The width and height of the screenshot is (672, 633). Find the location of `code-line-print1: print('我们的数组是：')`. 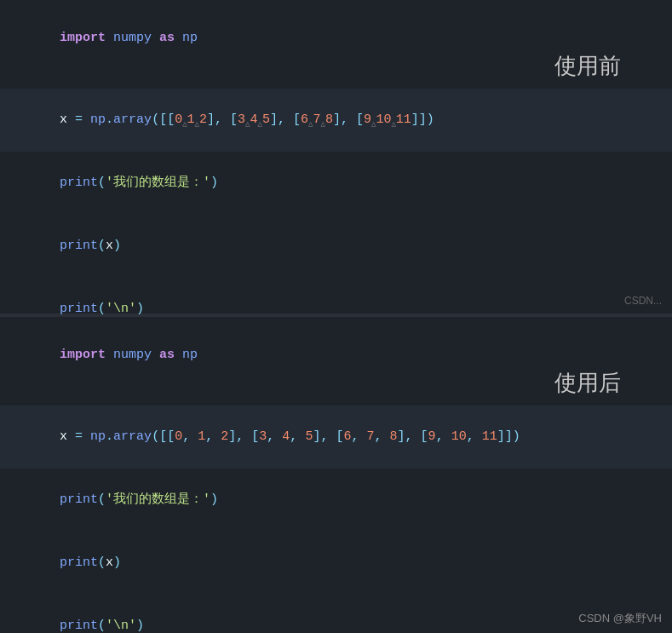

code-line-print1: print('我们的数组是：') is located at coordinates (336, 183).